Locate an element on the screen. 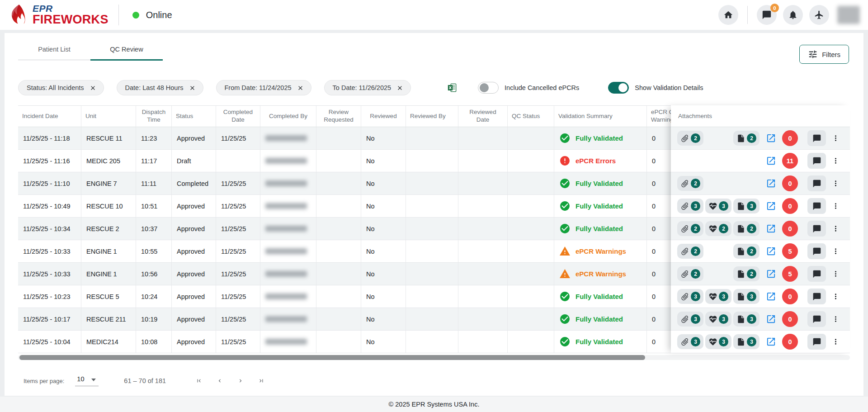  flight-mode-button is located at coordinates (819, 15).